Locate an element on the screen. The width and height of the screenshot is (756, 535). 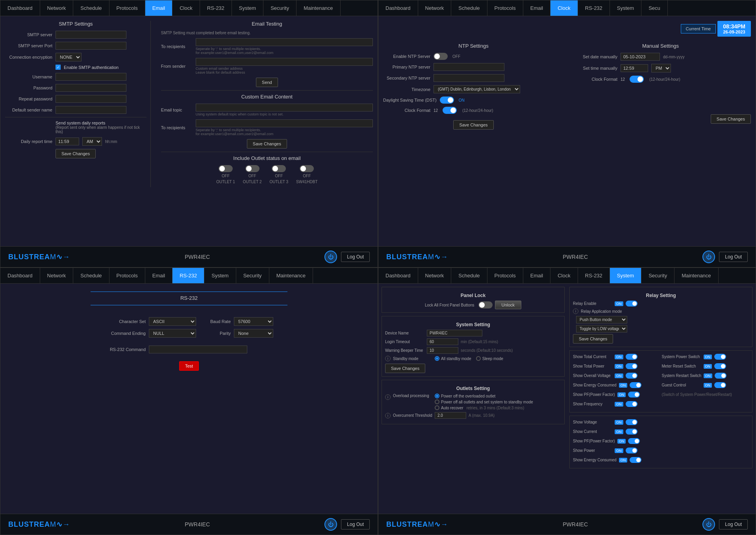
conn-enc-select: NONE is located at coordinates (69, 57).